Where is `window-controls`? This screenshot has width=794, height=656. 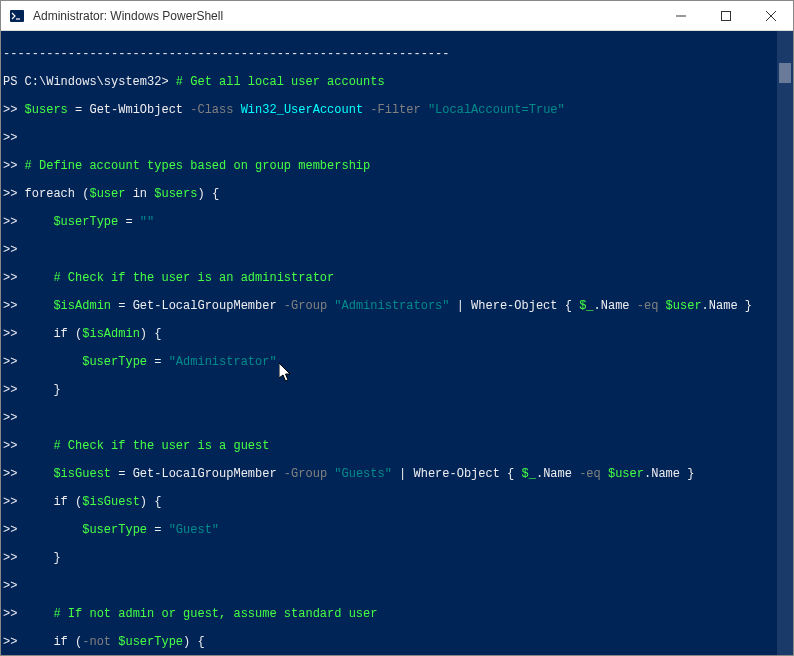 window-controls is located at coordinates (726, 16).